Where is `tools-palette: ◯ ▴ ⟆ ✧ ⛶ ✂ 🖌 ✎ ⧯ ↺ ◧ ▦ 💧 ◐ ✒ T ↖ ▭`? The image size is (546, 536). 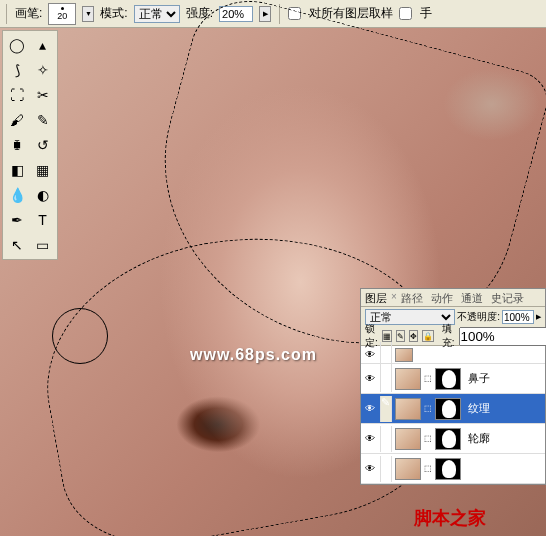
tools-palette: ◯ ▴ ⟆ ✧ ⛶ ✂ 🖌 ✎ ⧯ ↺ ◧ ▦ 💧 ◐ ✒ T ↖ ▭ is located at coordinates (30, 145).